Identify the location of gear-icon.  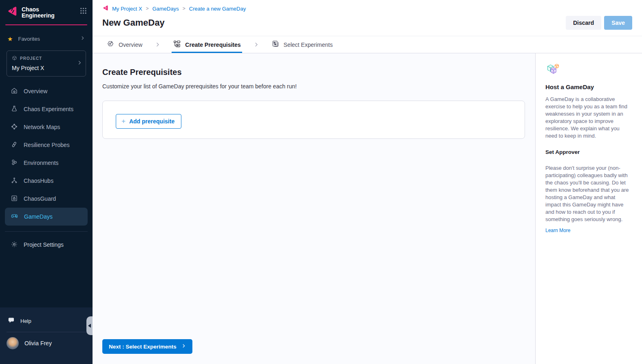
(14, 245).